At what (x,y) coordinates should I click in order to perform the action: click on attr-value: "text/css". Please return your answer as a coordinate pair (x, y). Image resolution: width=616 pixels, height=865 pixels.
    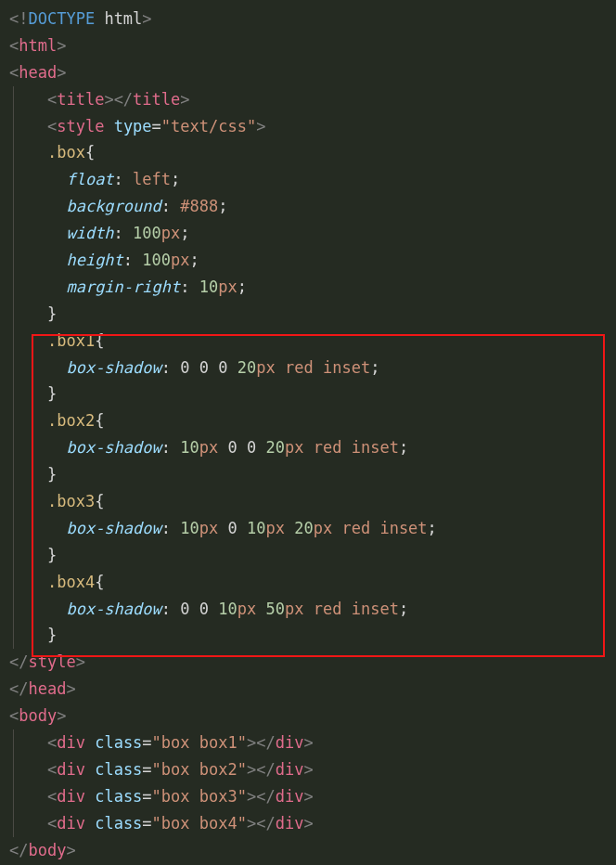
    Looking at the image, I should click on (209, 126).